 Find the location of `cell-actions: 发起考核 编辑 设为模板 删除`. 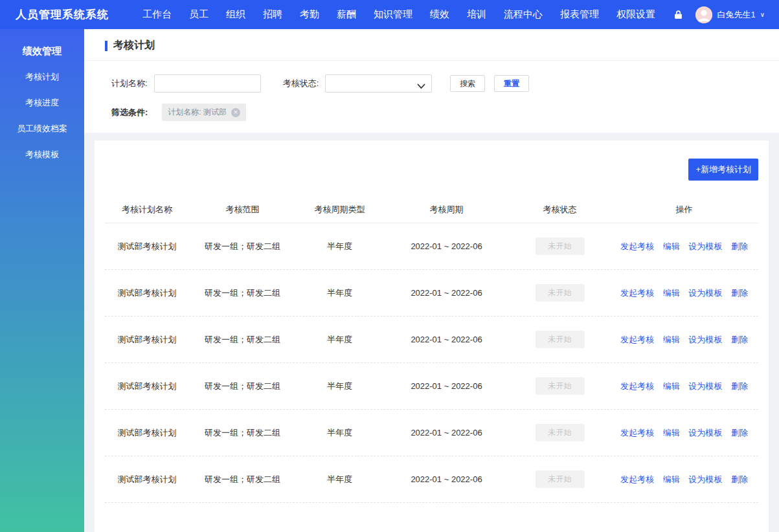

cell-actions: 发起考核 编辑 设为模板 删除 is located at coordinates (684, 433).